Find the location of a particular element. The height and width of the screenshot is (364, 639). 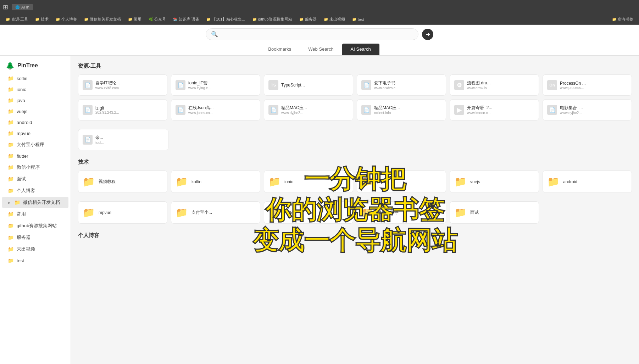

favicon-ionicit: 📄 is located at coordinates (180, 85).